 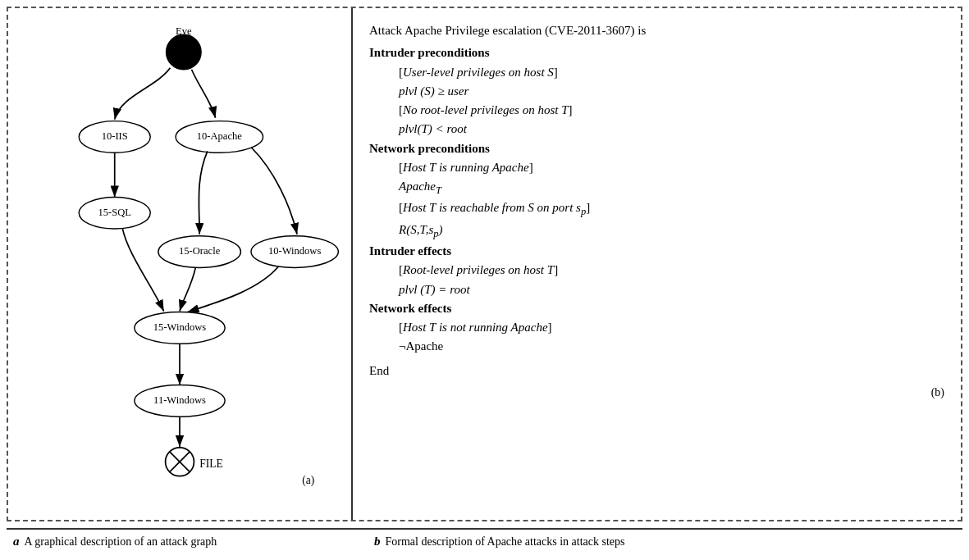 What do you see at coordinates (377, 541) in the screenshot?
I see `caption-letter-b: b` at bounding box center [377, 541].